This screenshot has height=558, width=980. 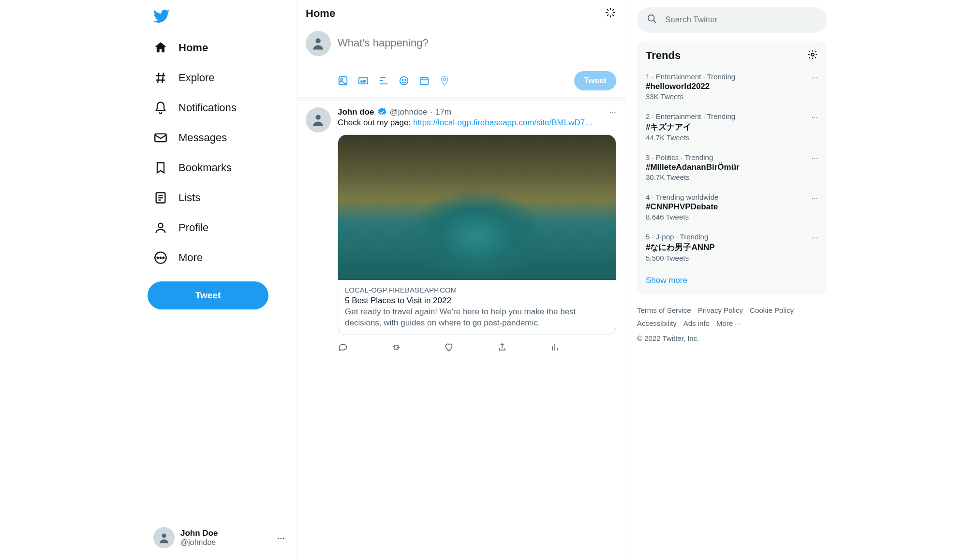 I want to click on tweet-link: https://local-ogp.firebaseapp.com/site/B…, so click(x=503, y=123).